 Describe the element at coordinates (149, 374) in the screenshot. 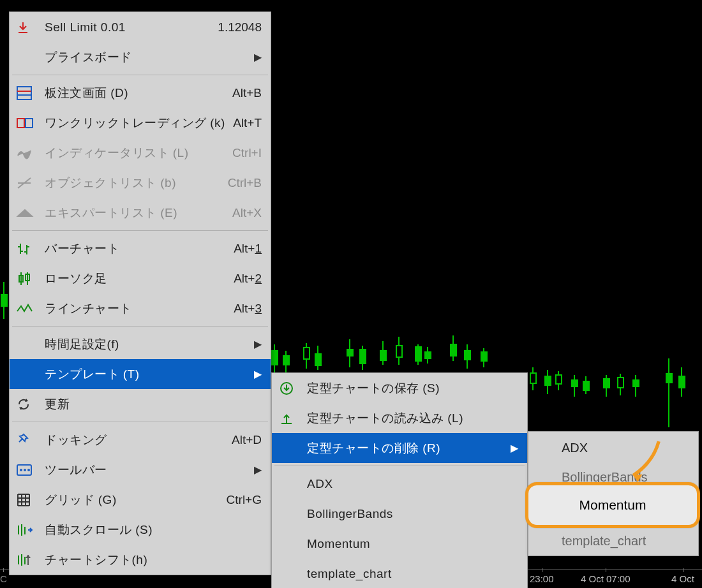

I see `menu-label: テンプレート (T)` at that location.